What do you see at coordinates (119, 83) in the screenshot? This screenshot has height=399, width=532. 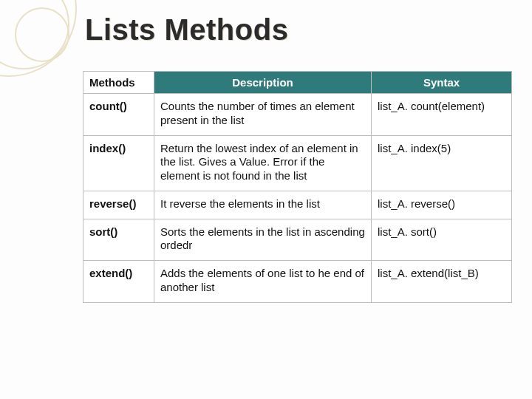 I see `col-header-method: Methods` at bounding box center [119, 83].